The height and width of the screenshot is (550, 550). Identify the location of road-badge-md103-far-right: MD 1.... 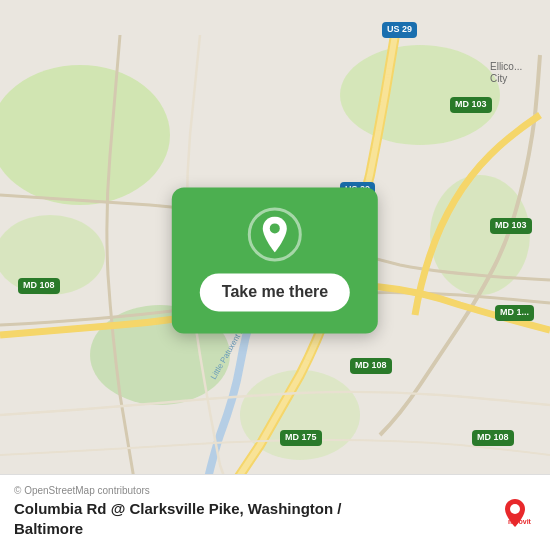
(514, 313).